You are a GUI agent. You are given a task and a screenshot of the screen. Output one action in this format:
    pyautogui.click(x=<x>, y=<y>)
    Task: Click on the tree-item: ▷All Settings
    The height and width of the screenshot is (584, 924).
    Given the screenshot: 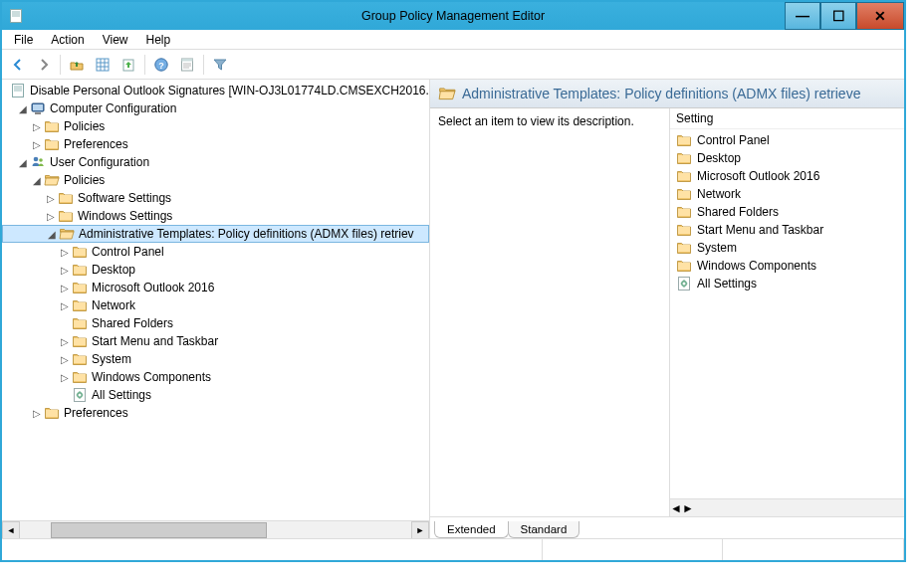 What is the action you would take?
    pyautogui.click(x=215, y=395)
    